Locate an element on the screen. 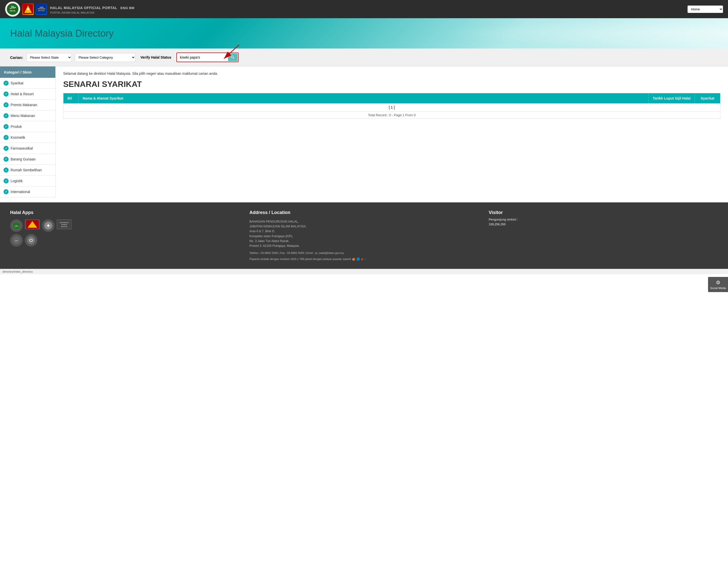 The height and width of the screenshot is (569, 728). sidebar-item-syarikat: Syarikat is located at coordinates (28, 83).